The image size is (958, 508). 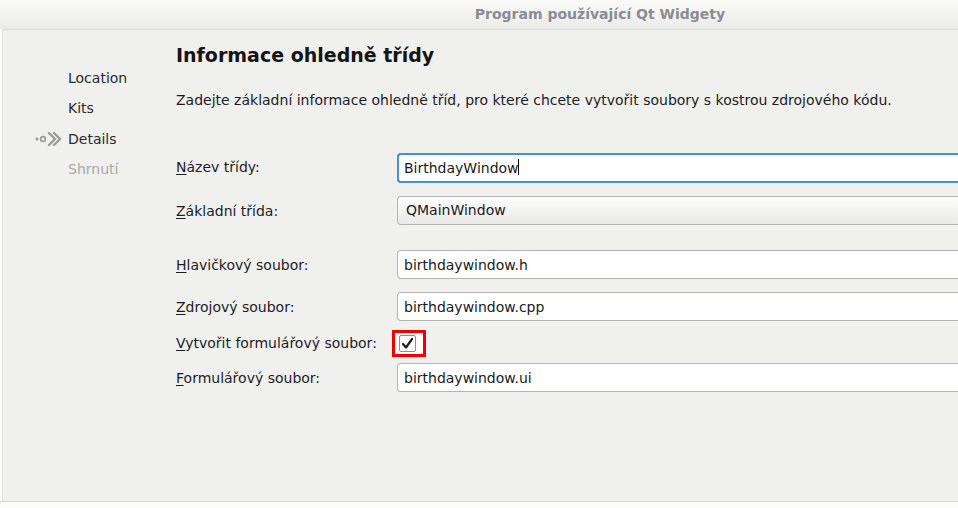 I want to click on base-class-combobox: QMainWindow, so click(x=678, y=210).